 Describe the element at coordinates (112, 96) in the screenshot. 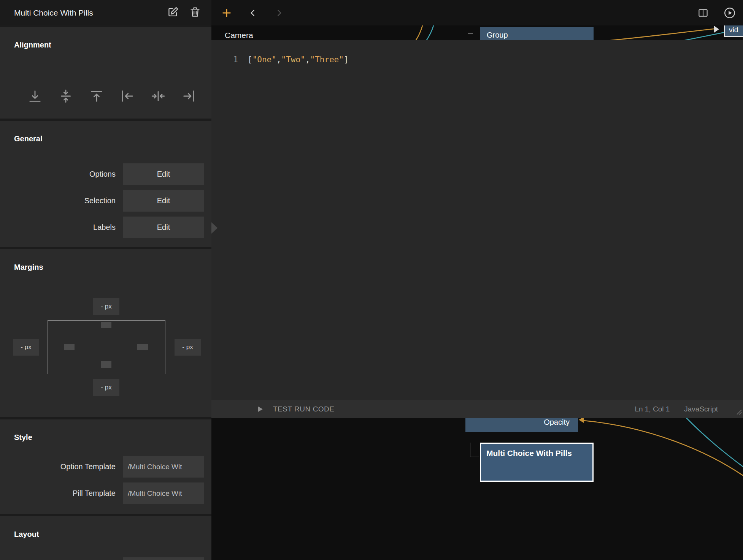

I see `alignment-buttons` at that location.